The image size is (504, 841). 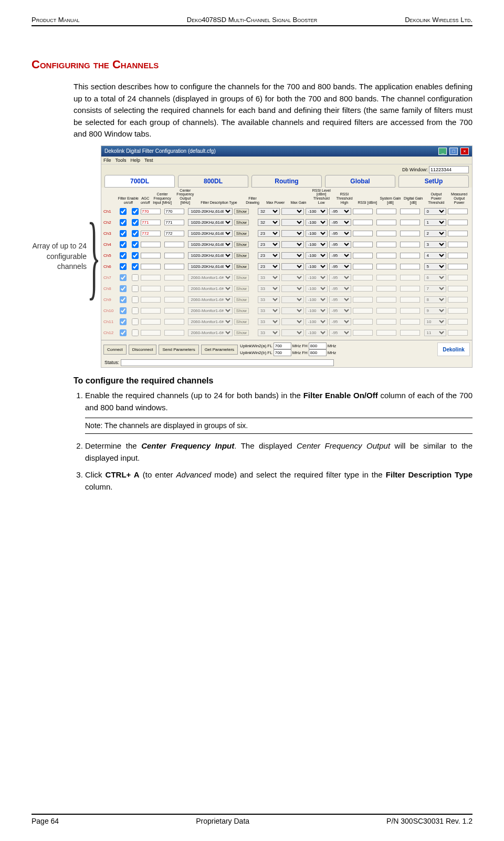 What do you see at coordinates (135, 160) in the screenshot?
I see `menu-help: Help` at bounding box center [135, 160].